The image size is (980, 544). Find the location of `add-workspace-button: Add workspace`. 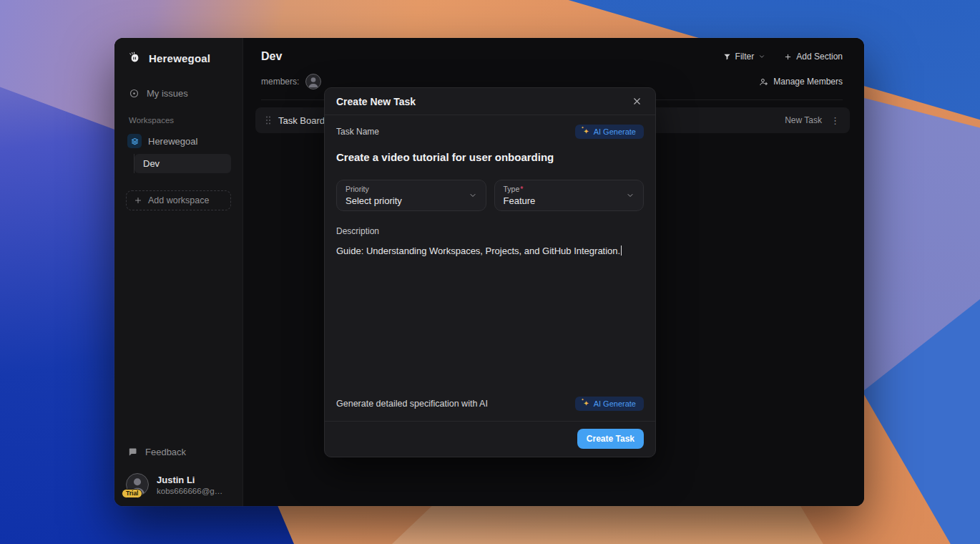

add-workspace-button: Add workspace is located at coordinates (179, 200).